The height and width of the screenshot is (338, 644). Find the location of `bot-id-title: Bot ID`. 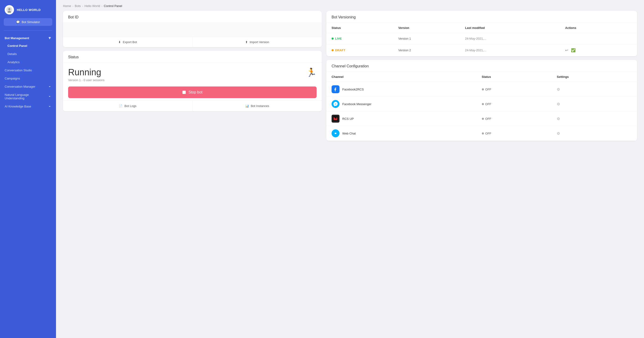

bot-id-title: Bot ID is located at coordinates (74, 17).